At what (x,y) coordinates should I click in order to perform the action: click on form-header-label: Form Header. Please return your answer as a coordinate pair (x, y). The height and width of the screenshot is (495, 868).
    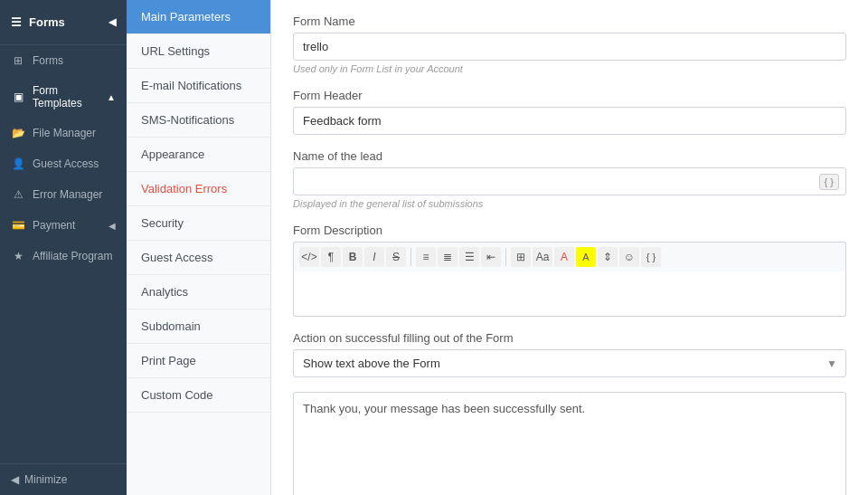
    Looking at the image, I should click on (570, 96).